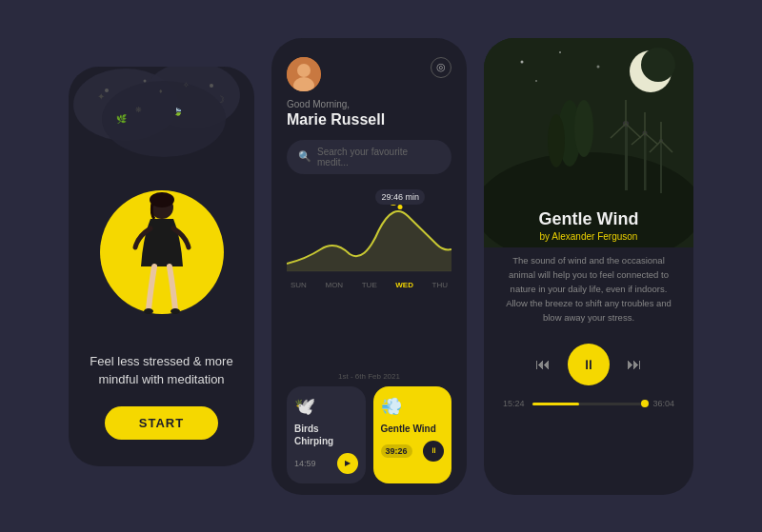 Image resolution: width=762 pixels, height=532 pixels. What do you see at coordinates (162, 423) in the screenshot?
I see `start-button: START` at bounding box center [162, 423].